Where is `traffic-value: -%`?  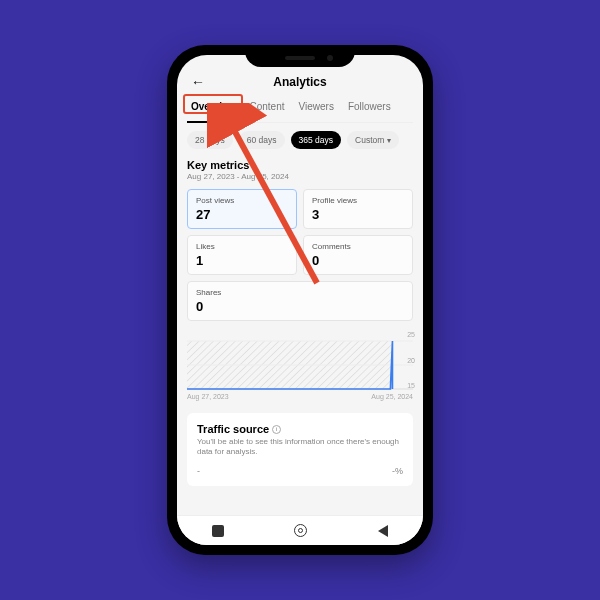 traffic-value: -% is located at coordinates (398, 471).